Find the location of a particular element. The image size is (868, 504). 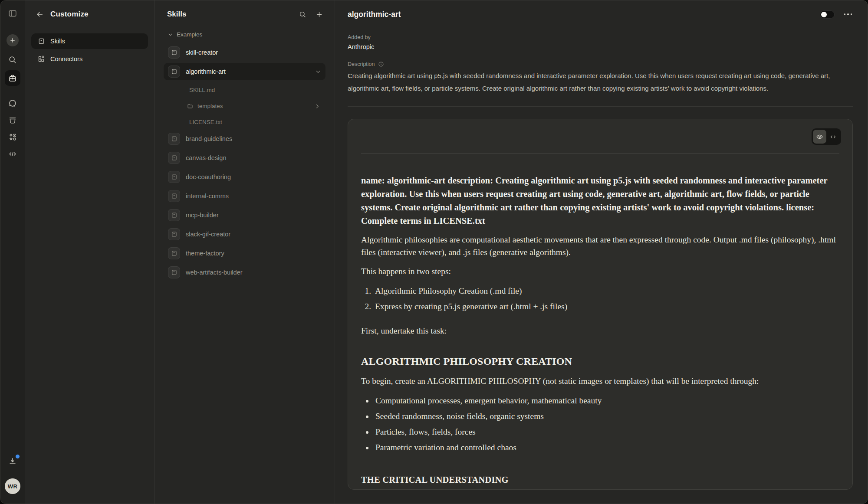

search-skills-icon is located at coordinates (302, 14).